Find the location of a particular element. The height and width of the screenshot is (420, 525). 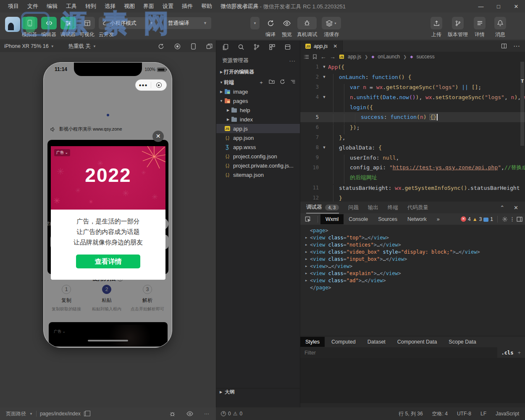

breadcrumb-symbol: success is located at coordinates (425, 57).